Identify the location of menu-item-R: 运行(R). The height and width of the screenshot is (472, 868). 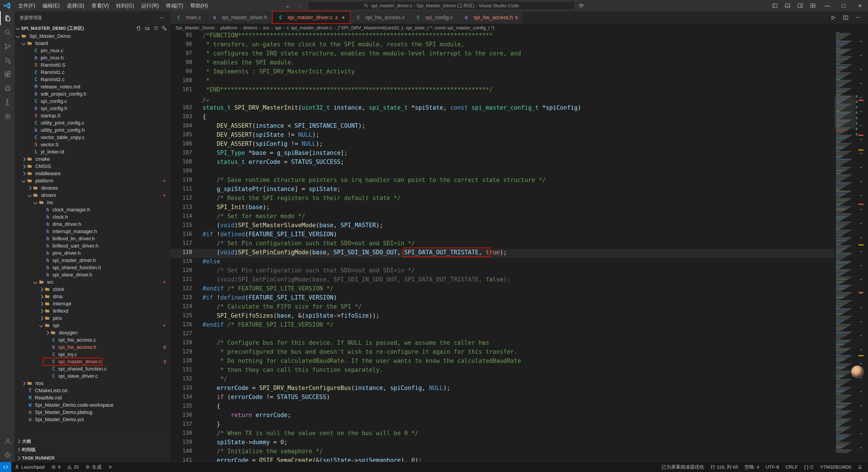
(150, 6).